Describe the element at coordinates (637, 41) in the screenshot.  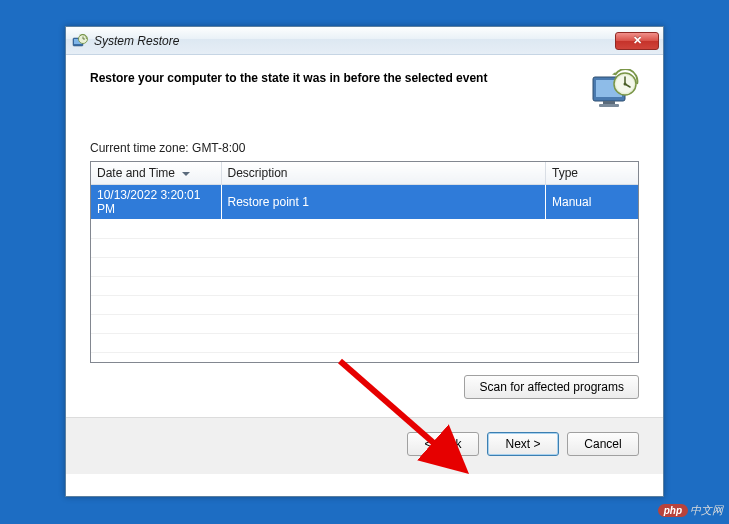
I see `close-button: ✕` at that location.